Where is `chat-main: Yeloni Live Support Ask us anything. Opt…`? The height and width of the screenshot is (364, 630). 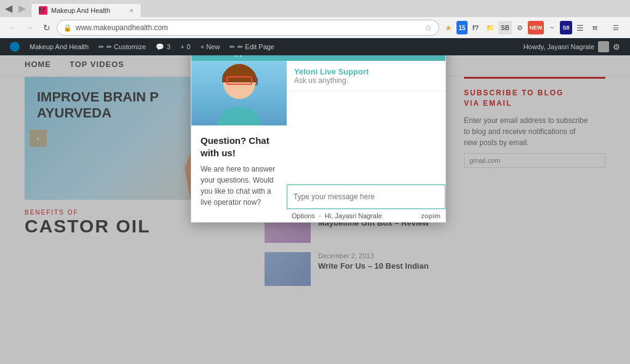 chat-main: Yeloni Live Support Ask us anything. Opt… is located at coordinates (366, 141).